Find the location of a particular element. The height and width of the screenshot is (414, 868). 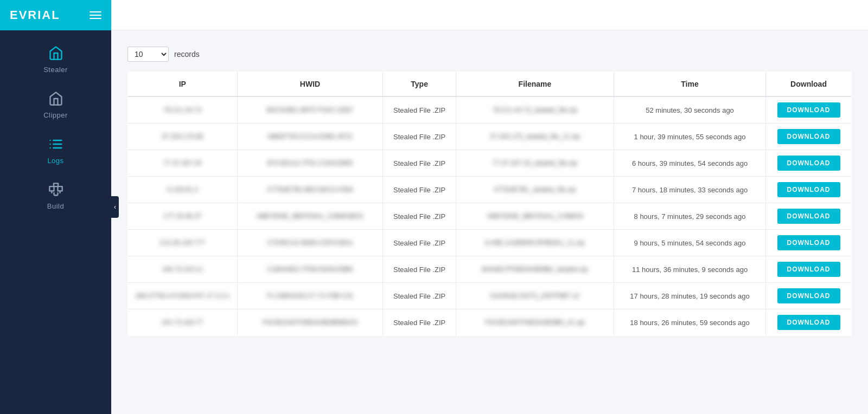

col-header-time: Time is located at coordinates (690, 85).